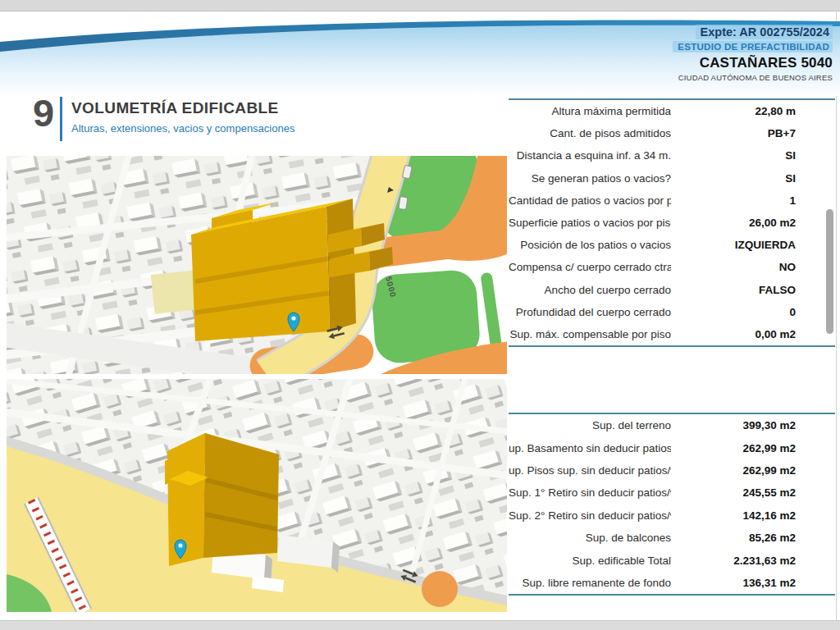 This screenshot has height=630, width=840. I want to click on row-value: 1, so click(753, 200).